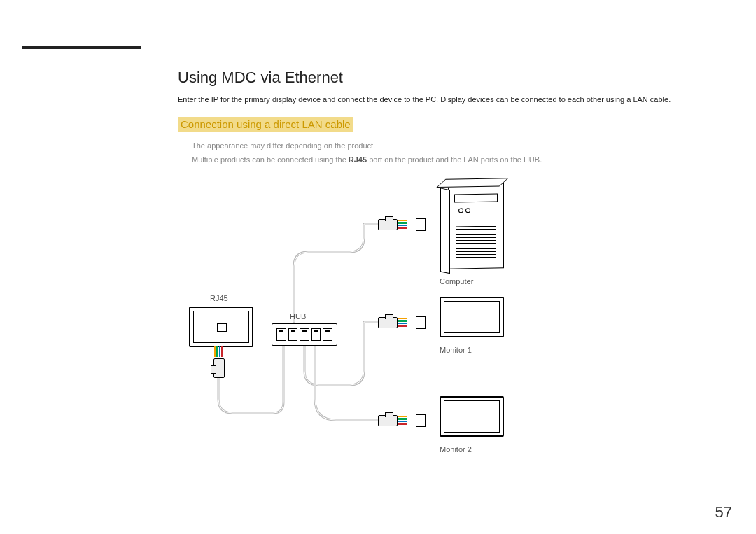  What do you see at coordinates (724, 512) in the screenshot?
I see `page-number: 57` at bounding box center [724, 512].